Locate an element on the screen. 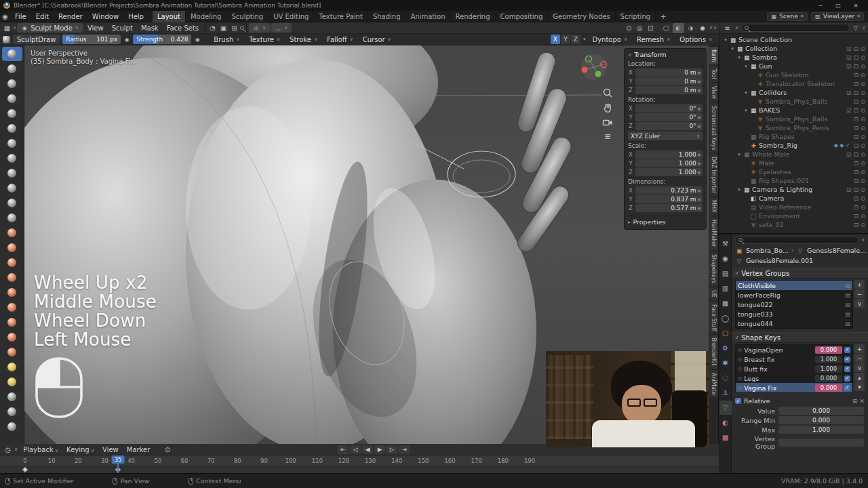  dropdown-cursor: Cursor∨ is located at coordinates (377, 39).